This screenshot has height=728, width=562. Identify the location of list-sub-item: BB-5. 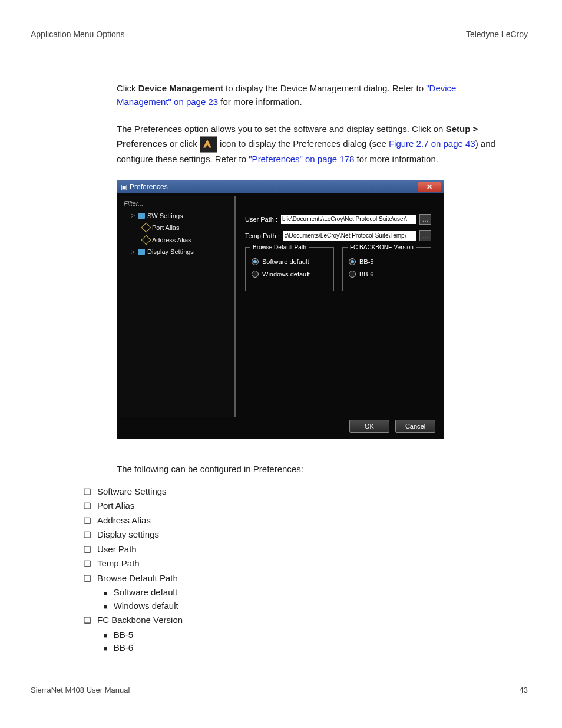
(316, 635).